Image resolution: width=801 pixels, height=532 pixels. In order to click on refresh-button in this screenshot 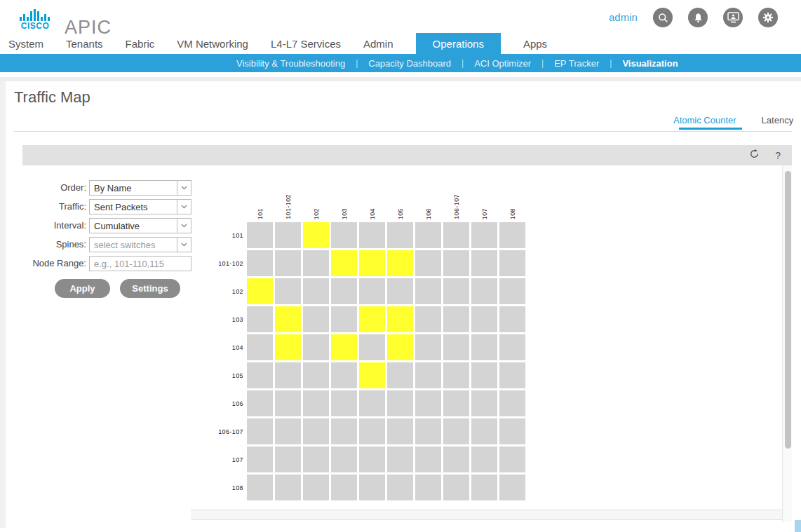, I will do `click(755, 156)`.